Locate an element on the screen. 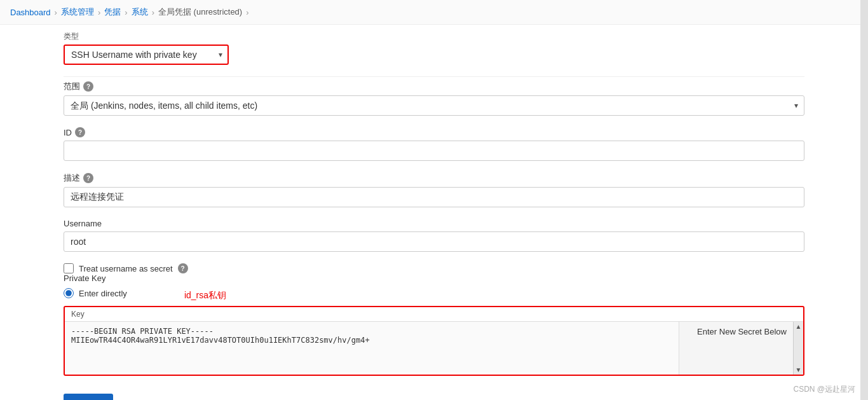  page-scrollbar is located at coordinates (864, 200).